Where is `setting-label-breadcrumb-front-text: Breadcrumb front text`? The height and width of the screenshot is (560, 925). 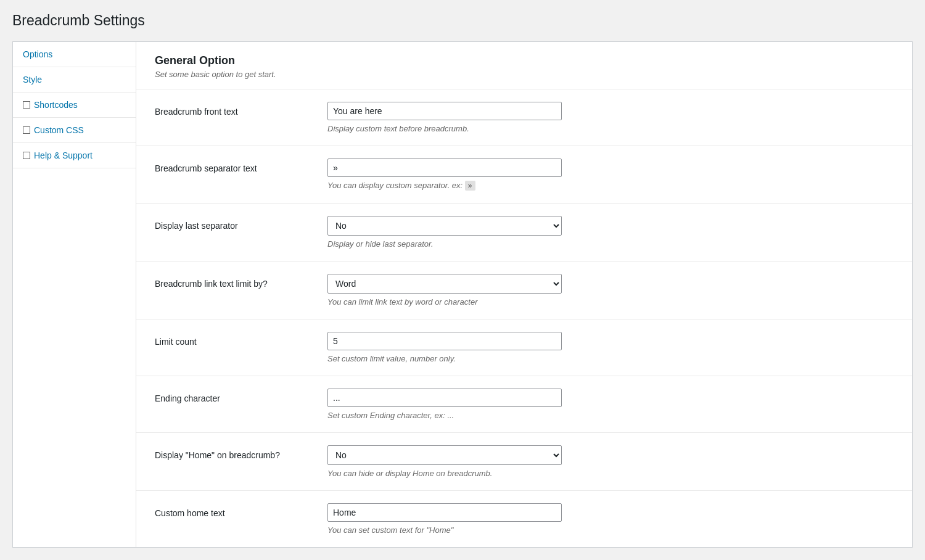 setting-label-breadcrumb-front-text: Breadcrumb front text is located at coordinates (241, 109).